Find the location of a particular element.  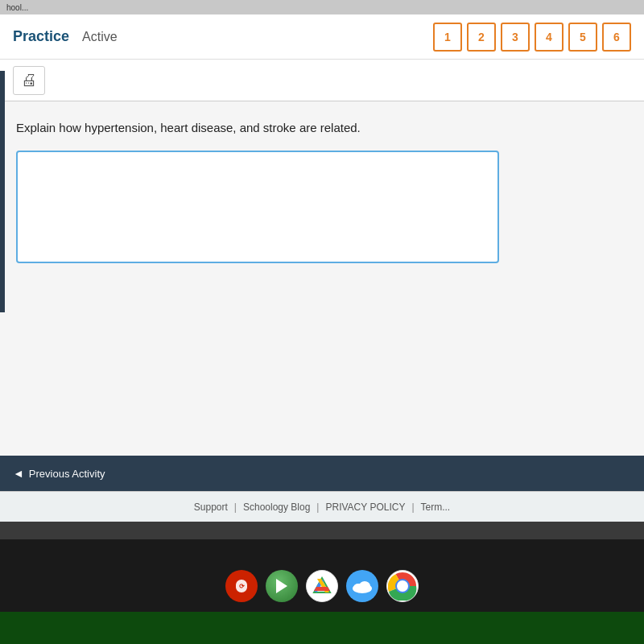

taskbar-drive-icon is located at coordinates (322, 586).